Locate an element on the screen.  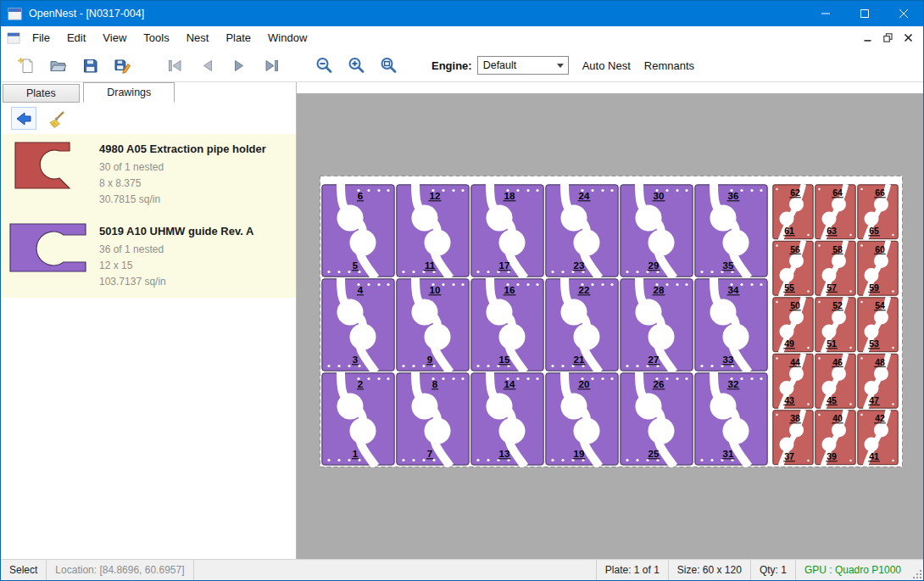
part-number: 50 is located at coordinates (795, 305).